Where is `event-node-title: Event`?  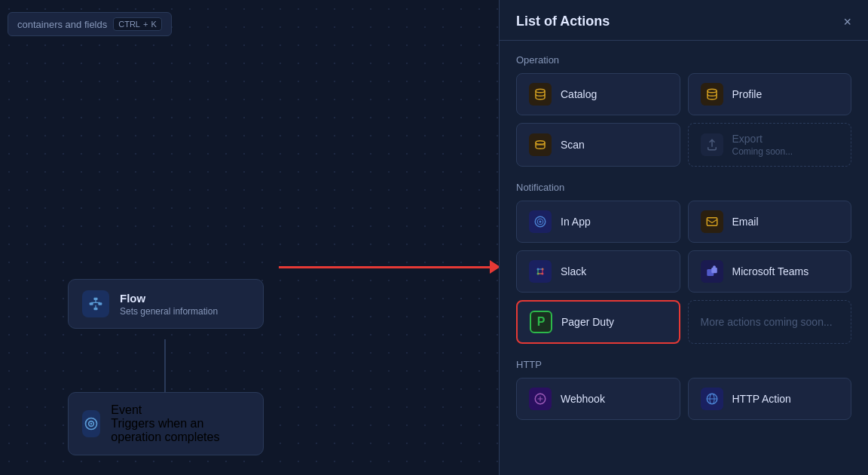
event-node-title: Event is located at coordinates (180, 410).